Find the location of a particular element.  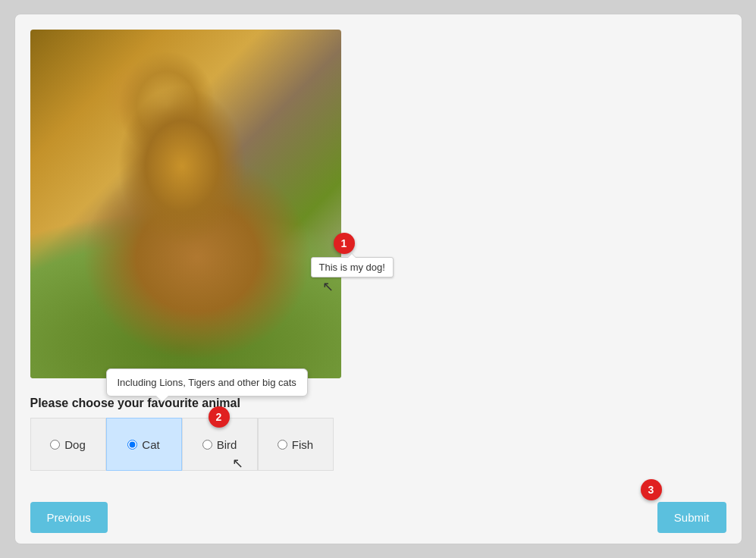

option-cat-label: Cat is located at coordinates (143, 444).